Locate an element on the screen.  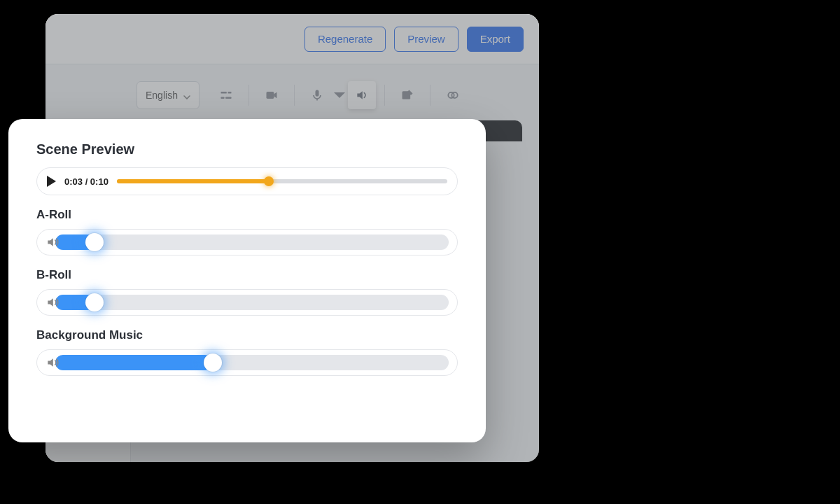
sliders-icon is located at coordinates (226, 95).